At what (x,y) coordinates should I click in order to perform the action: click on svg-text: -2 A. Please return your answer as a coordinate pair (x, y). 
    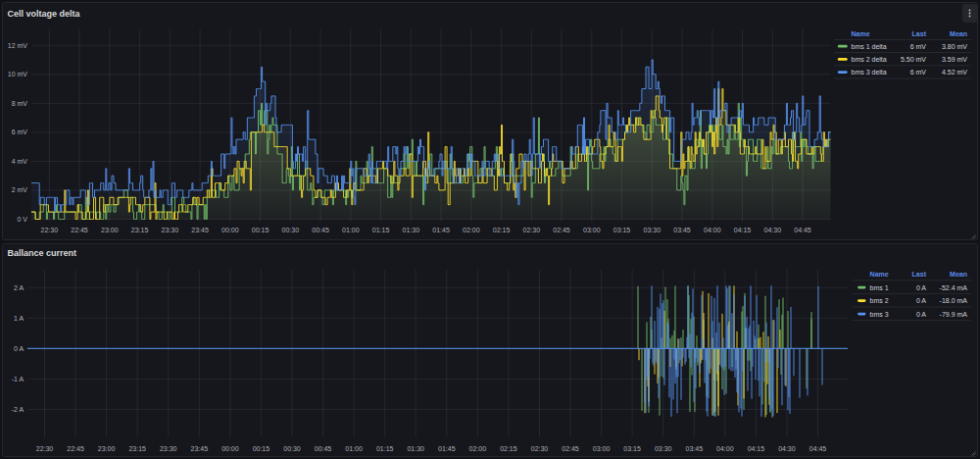
    Looking at the image, I should click on (18, 410).